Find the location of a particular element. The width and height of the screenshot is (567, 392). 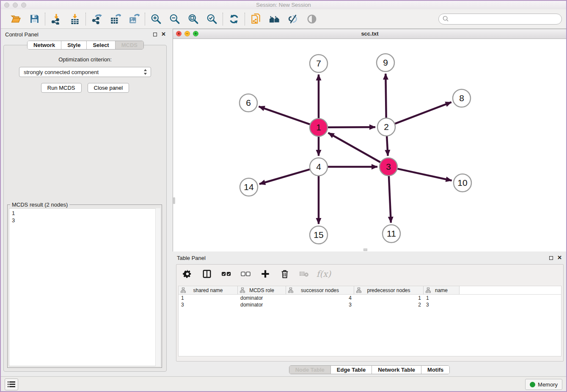

refresh-icon is located at coordinates (234, 19).